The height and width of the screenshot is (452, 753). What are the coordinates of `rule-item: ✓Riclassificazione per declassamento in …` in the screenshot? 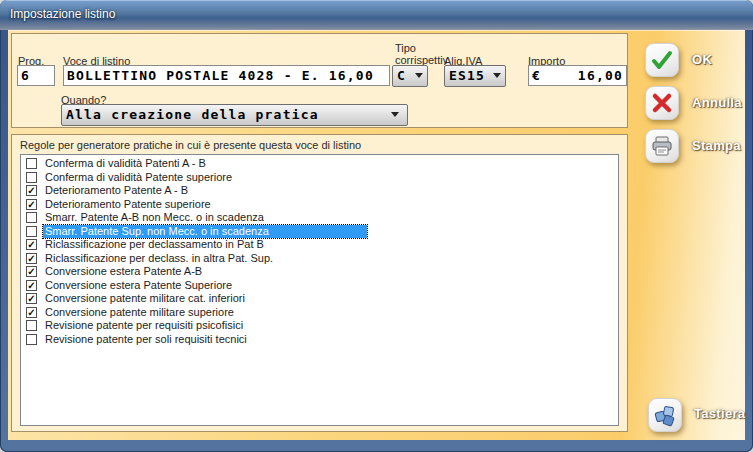 It's located at (320, 245).